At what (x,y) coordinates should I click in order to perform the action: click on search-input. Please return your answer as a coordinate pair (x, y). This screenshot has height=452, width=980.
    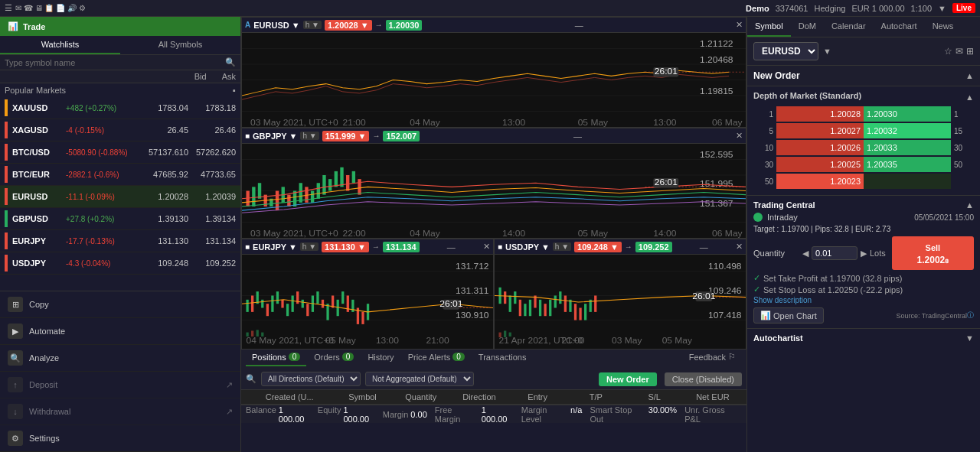
    Looking at the image, I should click on (115, 63).